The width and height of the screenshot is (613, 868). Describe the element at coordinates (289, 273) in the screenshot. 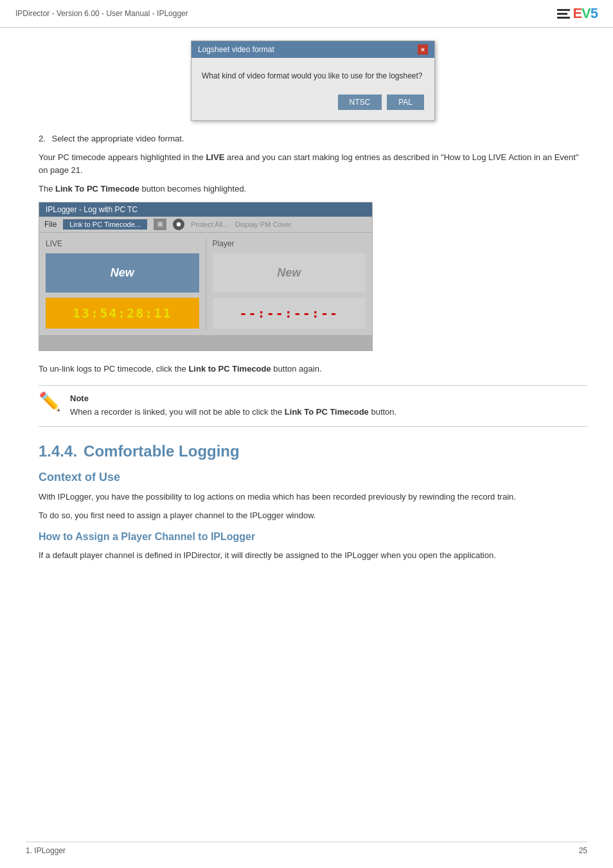

I see `player-new: New` at that location.